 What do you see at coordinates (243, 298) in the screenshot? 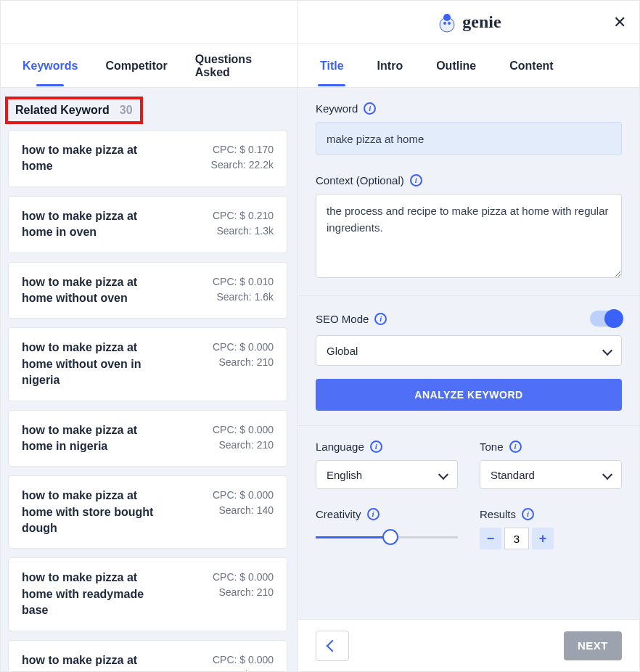
I see `search-value: Search: 1.6k` at bounding box center [243, 298].